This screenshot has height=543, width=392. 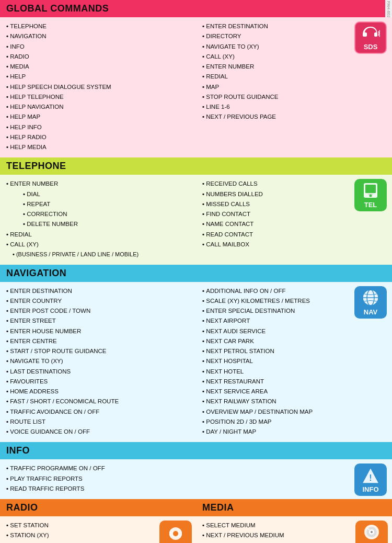 I want to click on list-item: SELECT MEDIUM, so click(x=275, y=525).